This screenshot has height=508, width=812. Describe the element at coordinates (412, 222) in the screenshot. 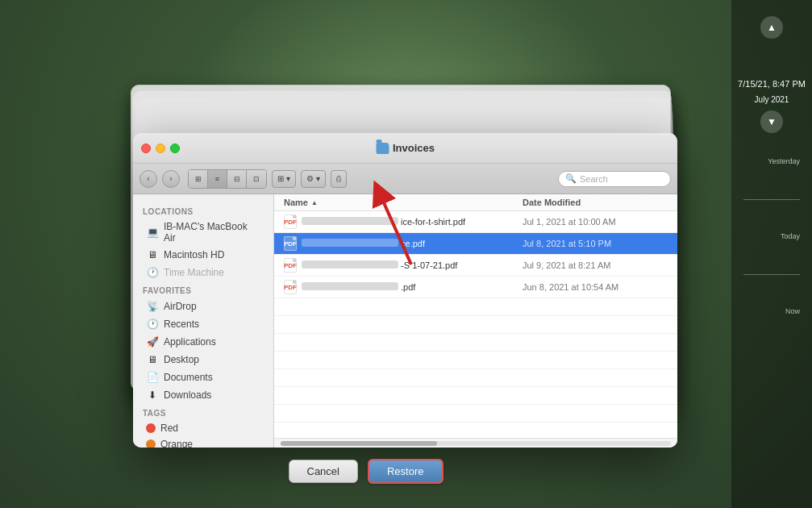

I see `file-name-1: ice-for-t-shirt.pdf` at that location.